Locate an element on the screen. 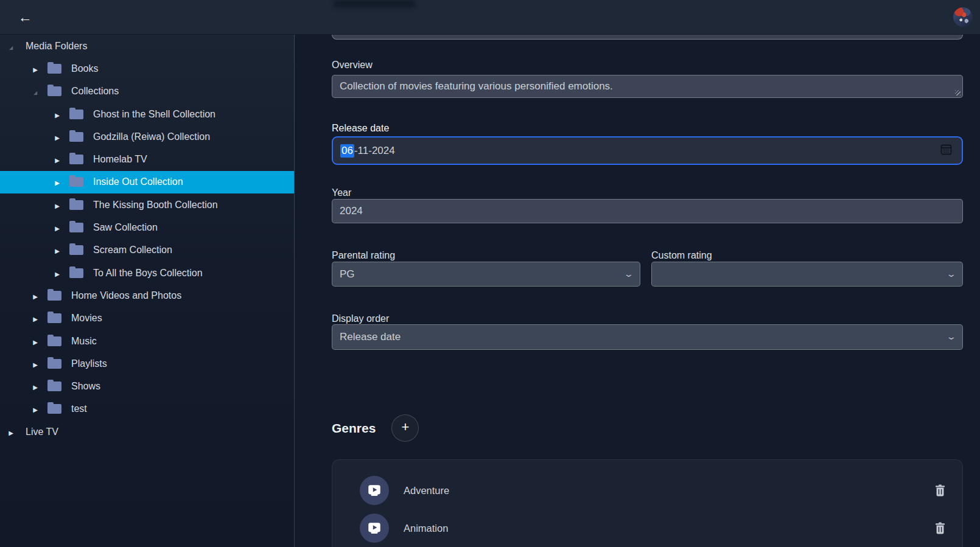  tree-item: Collections is located at coordinates (147, 91).